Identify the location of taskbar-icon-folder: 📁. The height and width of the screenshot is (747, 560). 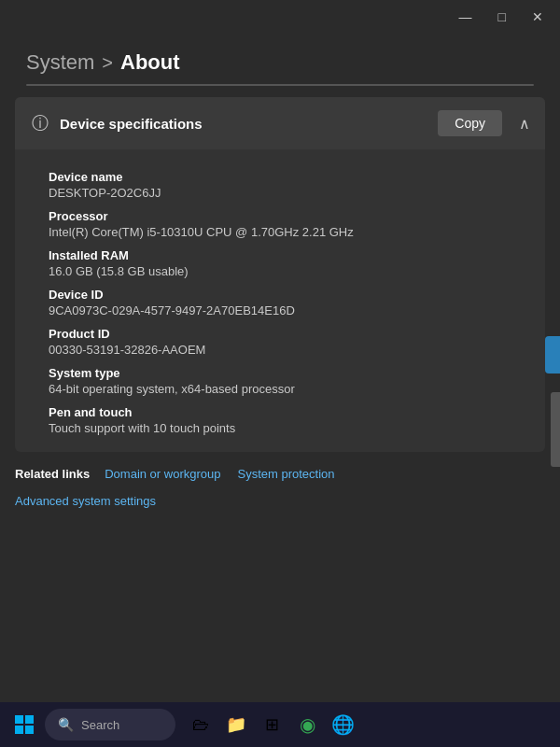
(236, 725).